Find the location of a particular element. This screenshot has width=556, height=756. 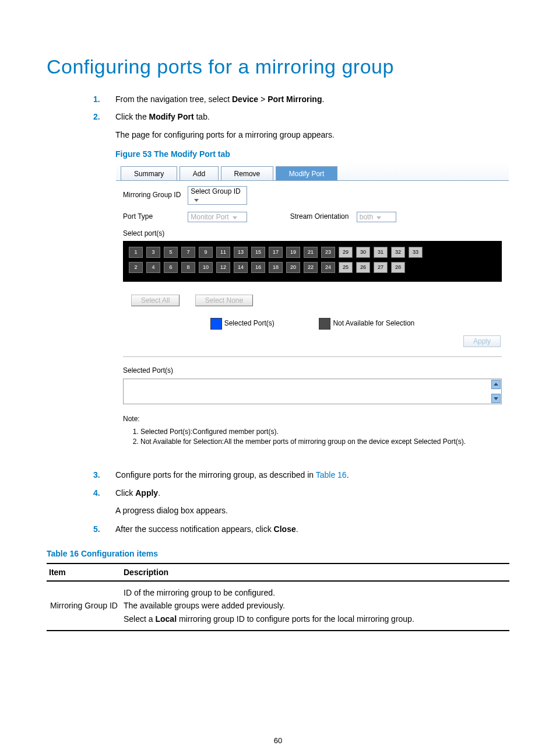

port-18: 18 is located at coordinates (276, 267).